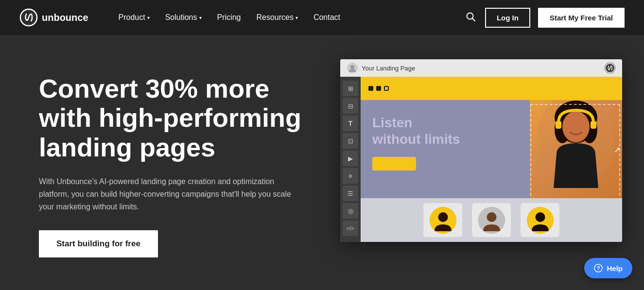 The image size is (644, 290). Describe the element at coordinates (350, 176) in the screenshot. I see `sidebar-tool-section: ≡` at that location.